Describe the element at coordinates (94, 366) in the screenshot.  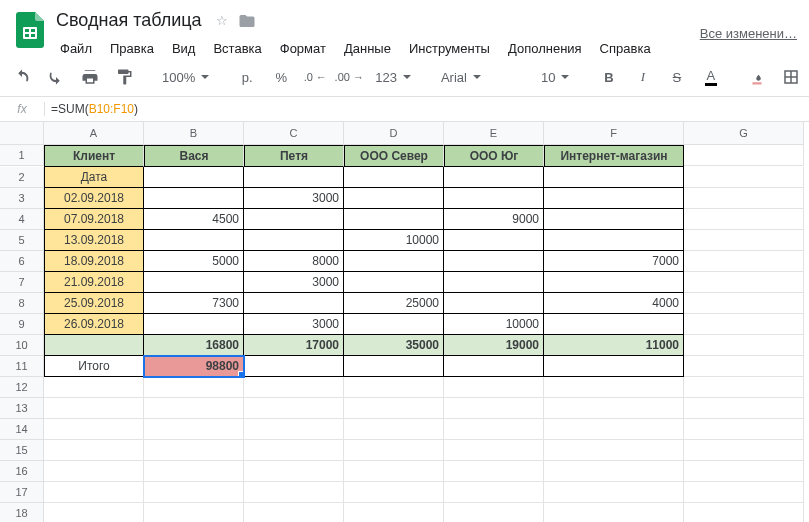
I see `cell: Итого` at that location.